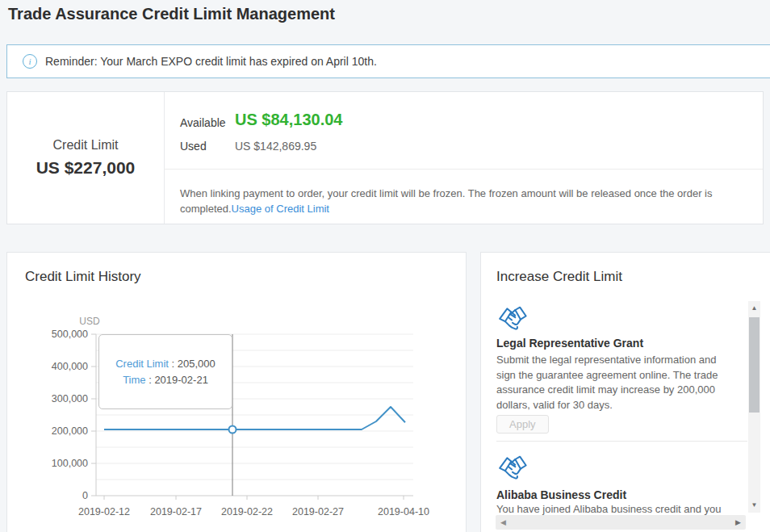 The height and width of the screenshot is (532, 770). Describe the element at coordinates (86, 496) in the screenshot. I see `y-tick-label: 0` at that location.